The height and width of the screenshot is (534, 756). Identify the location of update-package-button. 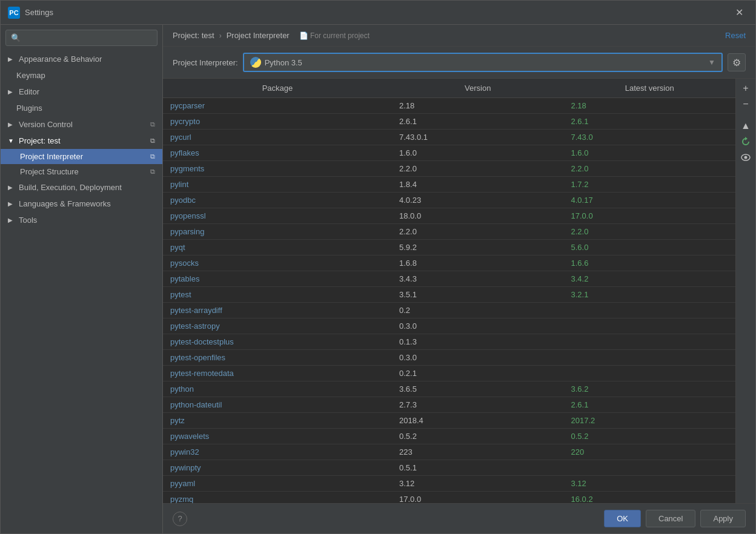
(746, 142).